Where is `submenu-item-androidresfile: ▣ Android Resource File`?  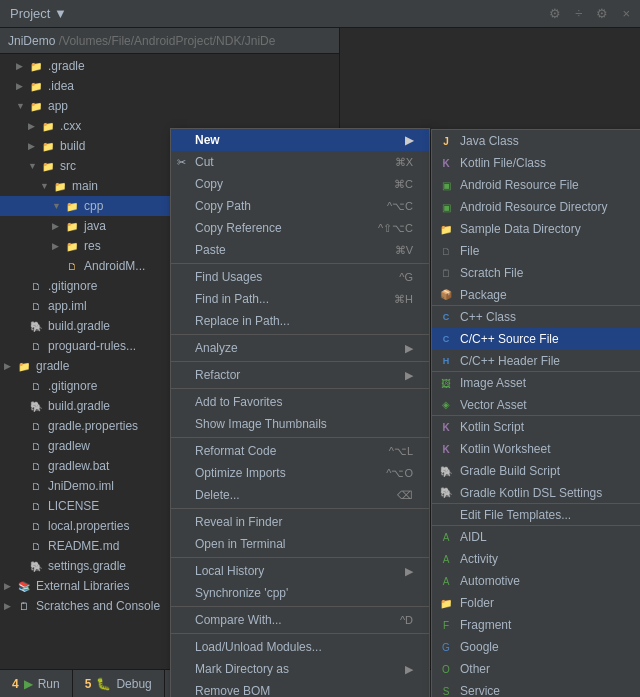 submenu-item-androidresfile: ▣ Android Resource File is located at coordinates (536, 185).